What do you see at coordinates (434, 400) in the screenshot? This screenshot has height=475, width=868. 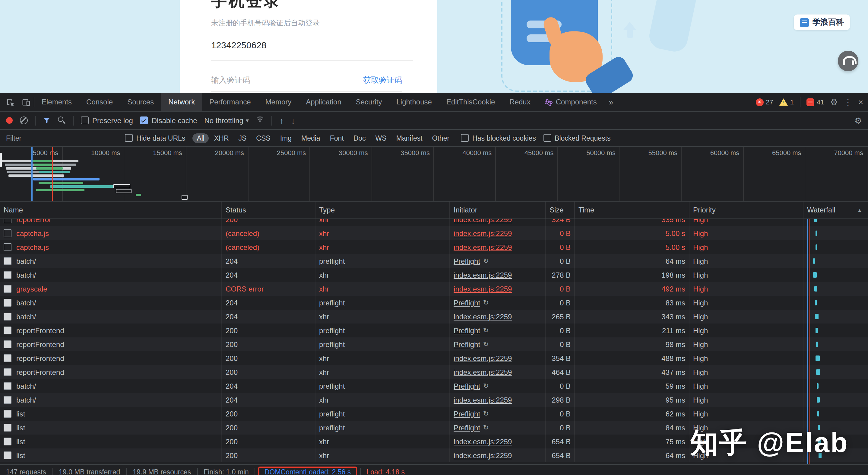 I see `table-row: batch/204xhrindex.esm.js:2259298 B95 msH…` at bounding box center [434, 400].